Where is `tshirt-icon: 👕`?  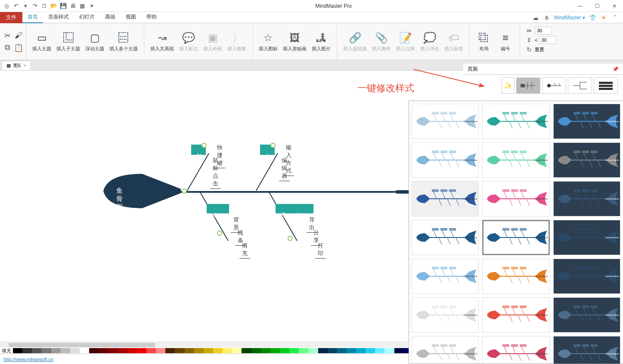 tshirt-icon: 👕 is located at coordinates (592, 18).